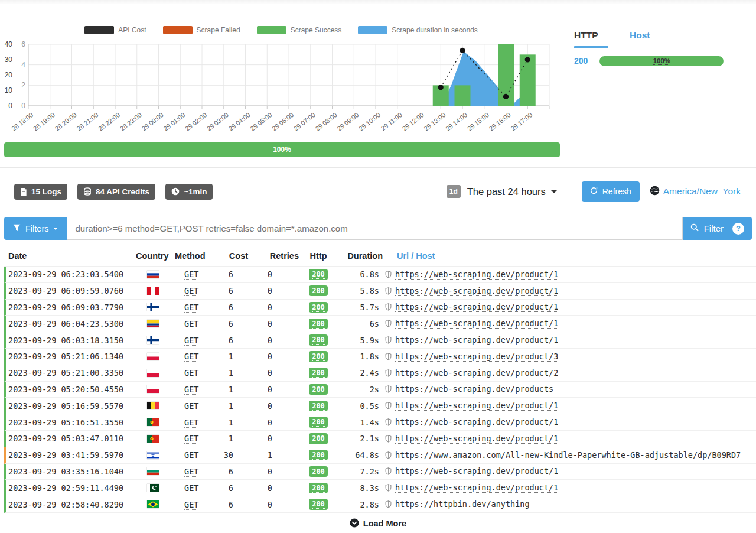 The width and height of the screenshot is (756, 533). I want to click on refresh-icon, so click(594, 191).